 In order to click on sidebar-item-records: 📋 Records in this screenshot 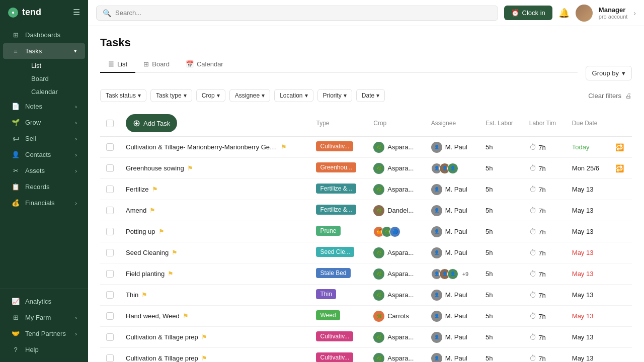, I will do `click(44, 187)`.